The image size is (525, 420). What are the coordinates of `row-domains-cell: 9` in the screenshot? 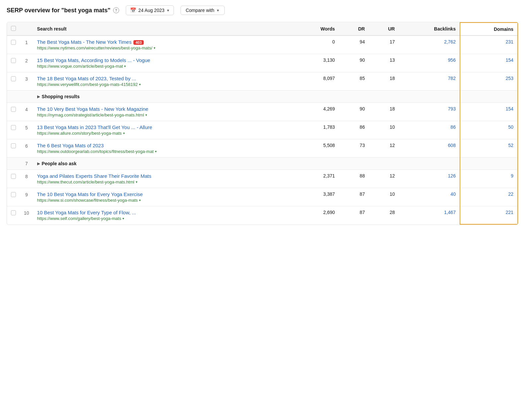 It's located at (489, 179).